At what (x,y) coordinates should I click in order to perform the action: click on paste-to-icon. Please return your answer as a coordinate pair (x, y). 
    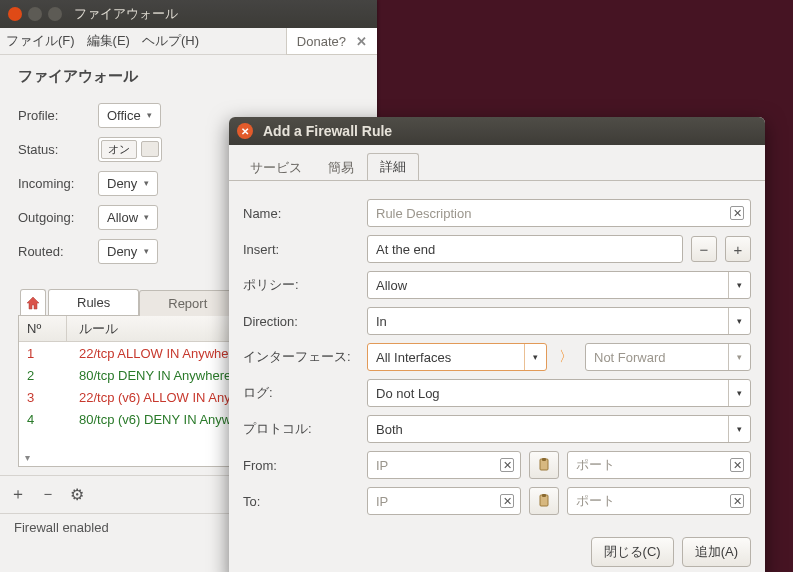
    Looking at the image, I should click on (544, 501).